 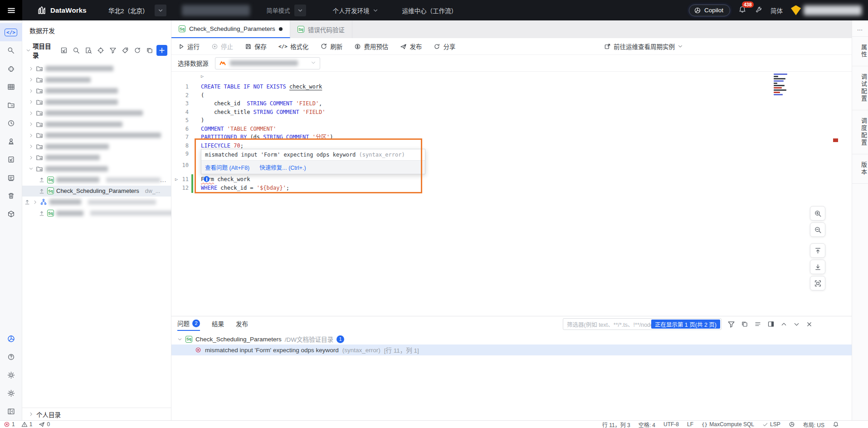 I want to click on copilot-button: Copilot, so click(x=709, y=10).